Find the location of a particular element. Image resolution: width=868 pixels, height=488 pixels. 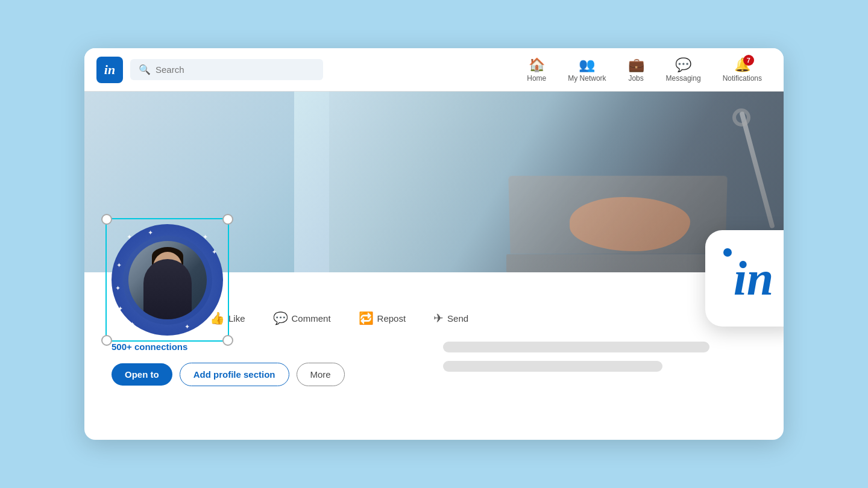

search-input is located at coordinates (235, 70).